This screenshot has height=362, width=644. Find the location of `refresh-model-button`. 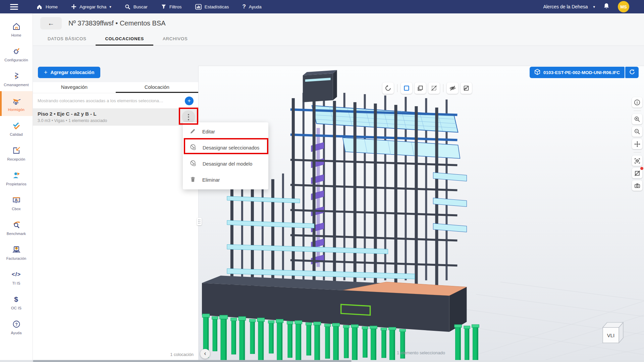

refresh-model-button is located at coordinates (632, 72).